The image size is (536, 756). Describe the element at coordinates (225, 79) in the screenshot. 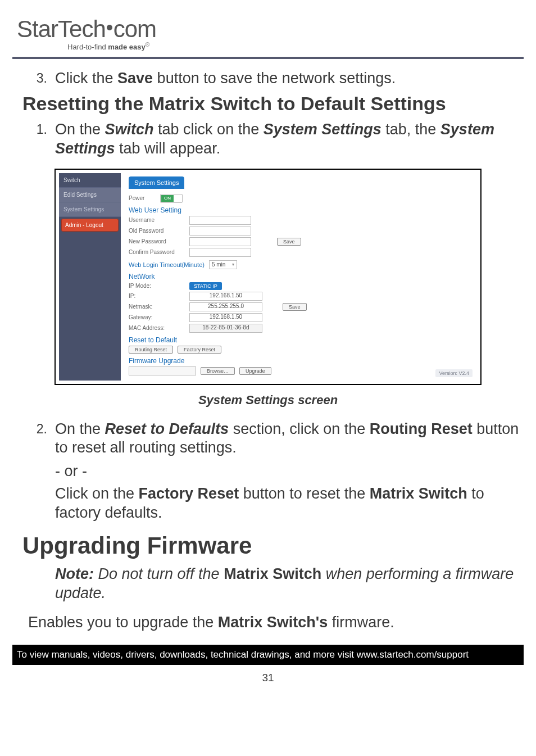

I see `step3-text: Click the Save button to save the networ…` at that location.